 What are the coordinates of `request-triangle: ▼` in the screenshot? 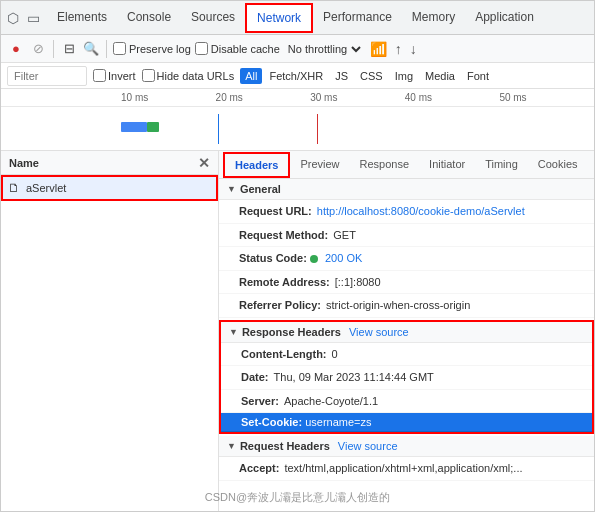 It's located at (232, 446).